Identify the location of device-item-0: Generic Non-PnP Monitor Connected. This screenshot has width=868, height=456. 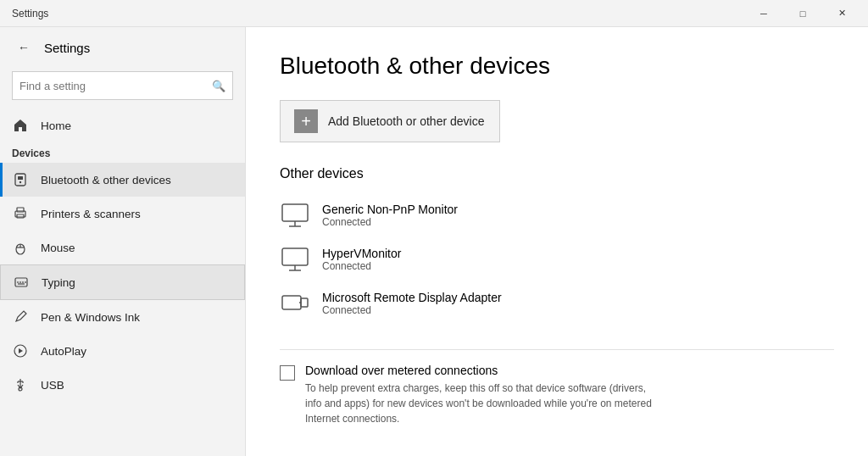
(557, 215).